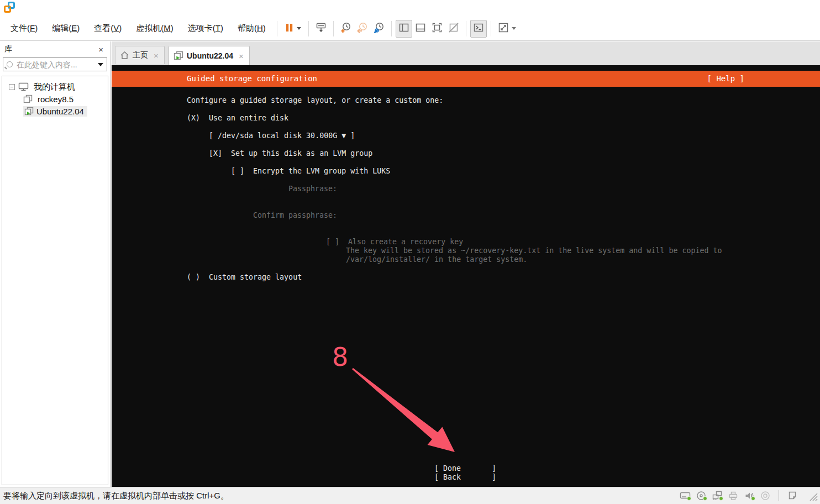  What do you see at coordinates (514, 29) in the screenshot?
I see `stretch-dropdown-caret-icon` at bounding box center [514, 29].